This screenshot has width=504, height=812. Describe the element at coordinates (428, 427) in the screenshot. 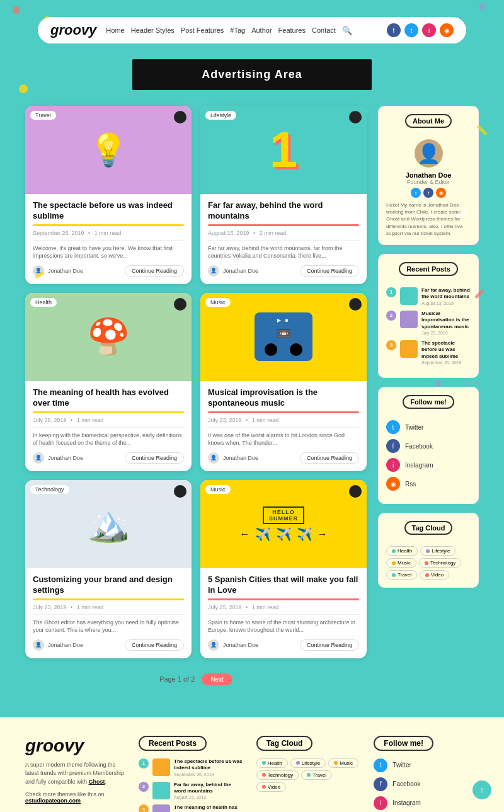

I see `follow-twitter: t Twitter` at that location.